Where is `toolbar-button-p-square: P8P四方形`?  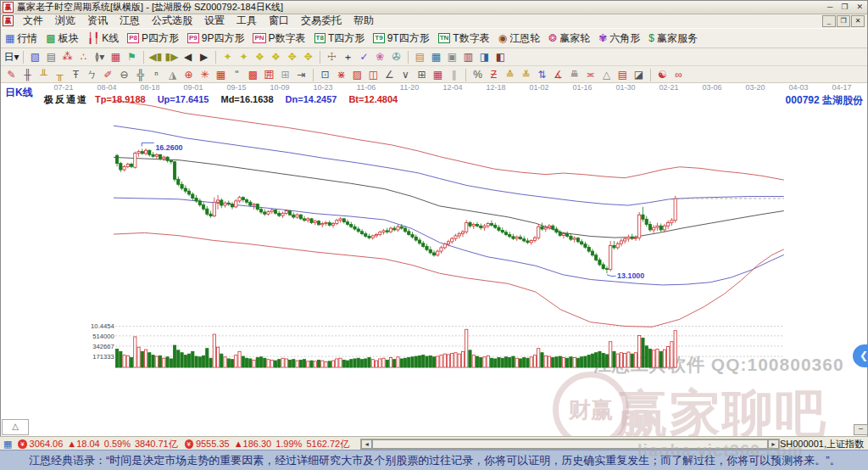
toolbar-button-p-square: P8P四方形 is located at coordinates (153, 39).